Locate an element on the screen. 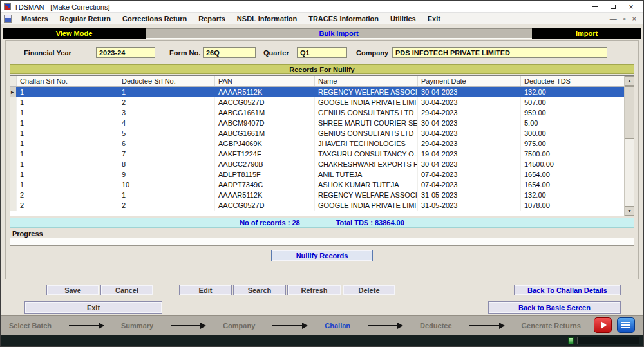 The height and width of the screenshot is (347, 644). refresh-button: Refresh is located at coordinates (314, 290).